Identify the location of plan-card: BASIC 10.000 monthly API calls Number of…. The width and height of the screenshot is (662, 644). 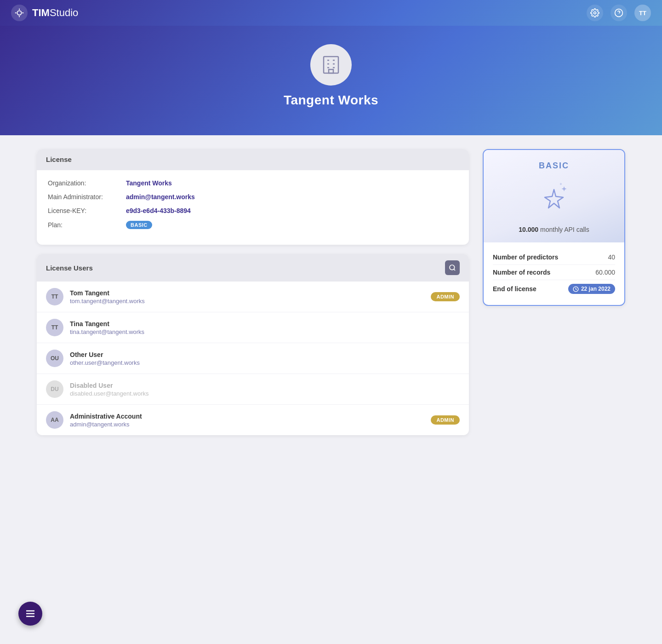
(554, 227).